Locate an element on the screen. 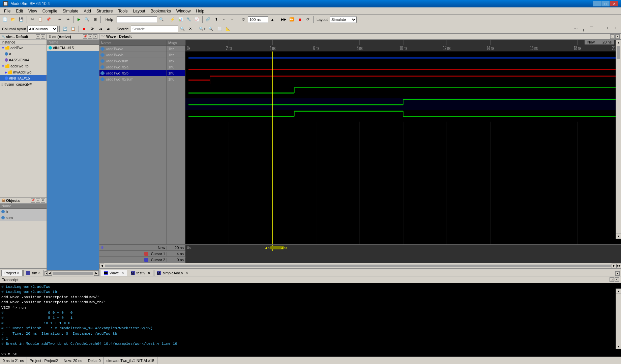 The height and width of the screenshot is (364, 621). tree-initial15: #INITIAL#15 is located at coordinates (23, 78).